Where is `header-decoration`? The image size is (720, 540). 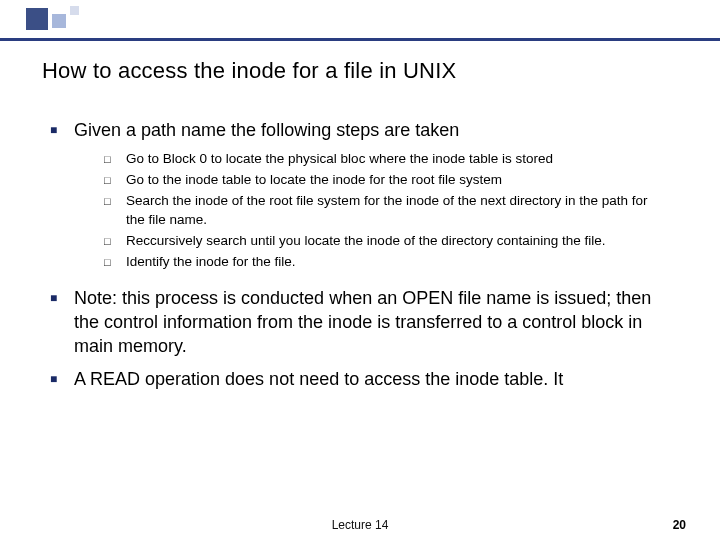 header-decoration is located at coordinates (360, 21).